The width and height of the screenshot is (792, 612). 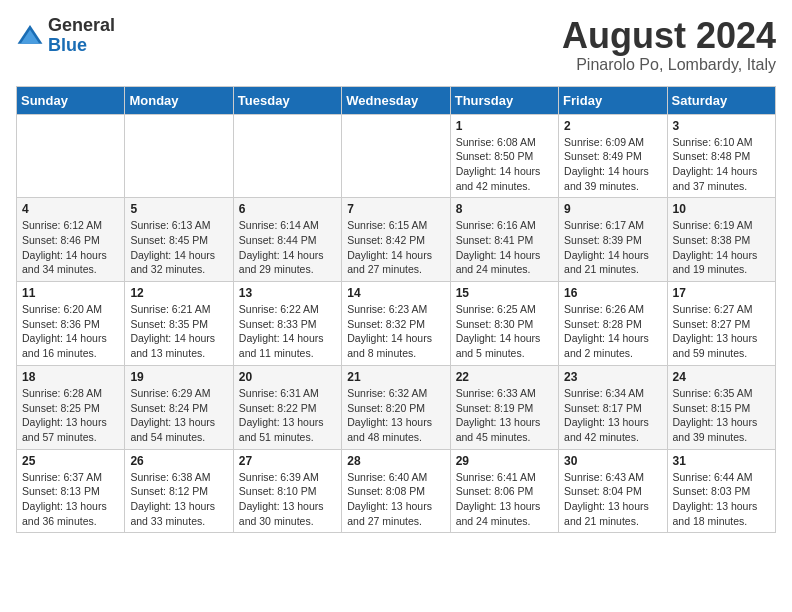 What do you see at coordinates (70, 377) in the screenshot?
I see `day-number: 18` at bounding box center [70, 377].